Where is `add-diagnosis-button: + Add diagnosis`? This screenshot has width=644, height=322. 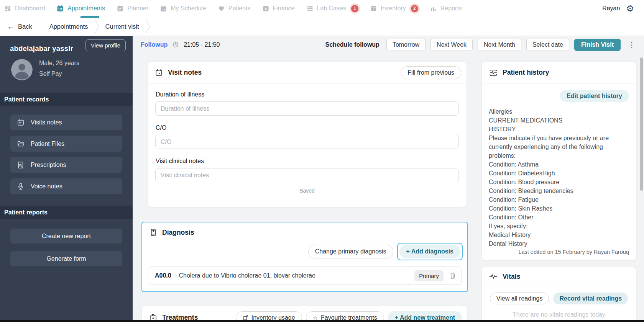 add-diagnosis-button: + Add diagnosis is located at coordinates (430, 252).